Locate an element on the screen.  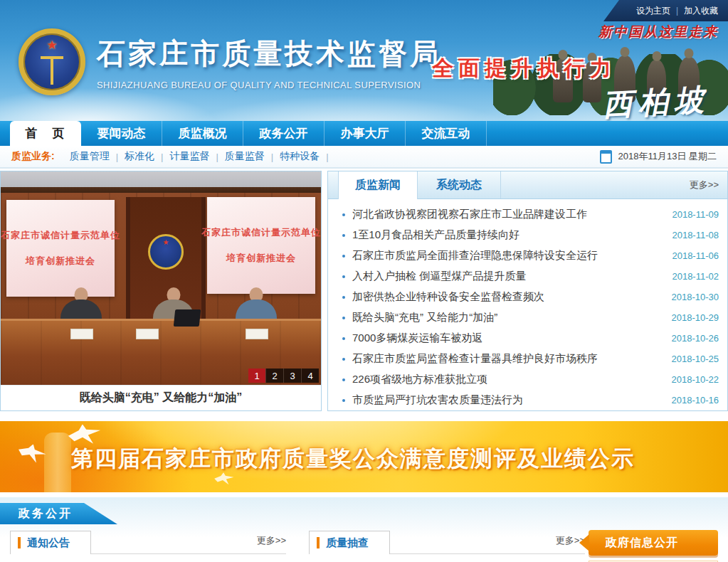
news-link: 市质监局严打坑农害农质量违法行为 is located at coordinates (508, 400).